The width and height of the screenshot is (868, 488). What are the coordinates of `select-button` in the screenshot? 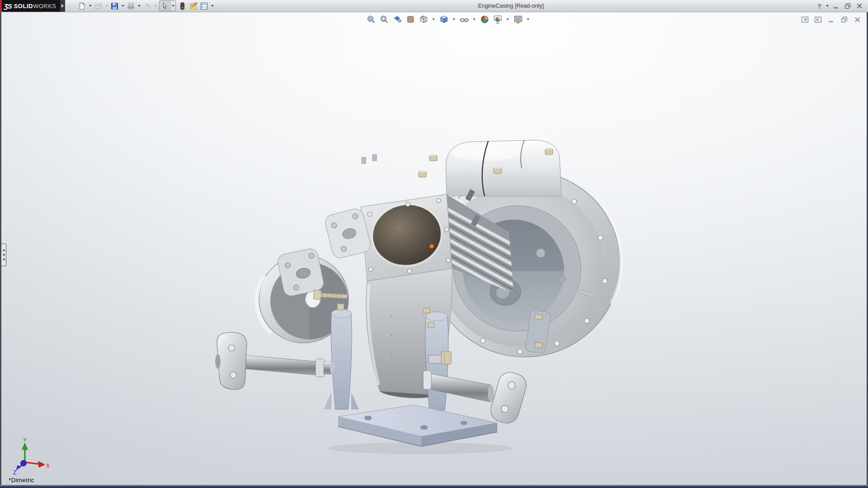 It's located at (165, 6).